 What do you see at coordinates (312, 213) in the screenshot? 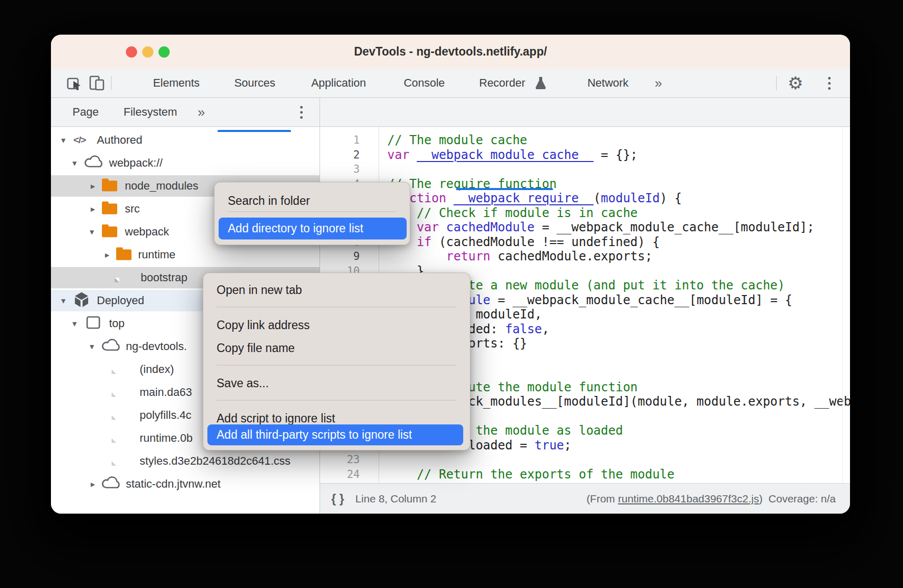
I see `folder-context-menu: Search in folder Add directory to ignore…` at bounding box center [312, 213].